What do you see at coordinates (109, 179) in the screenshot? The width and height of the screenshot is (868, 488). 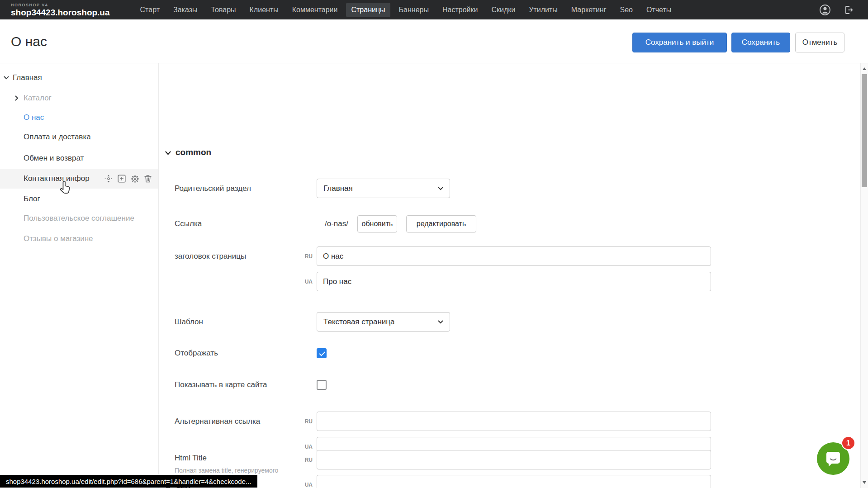 I see `move-icon` at bounding box center [109, 179].